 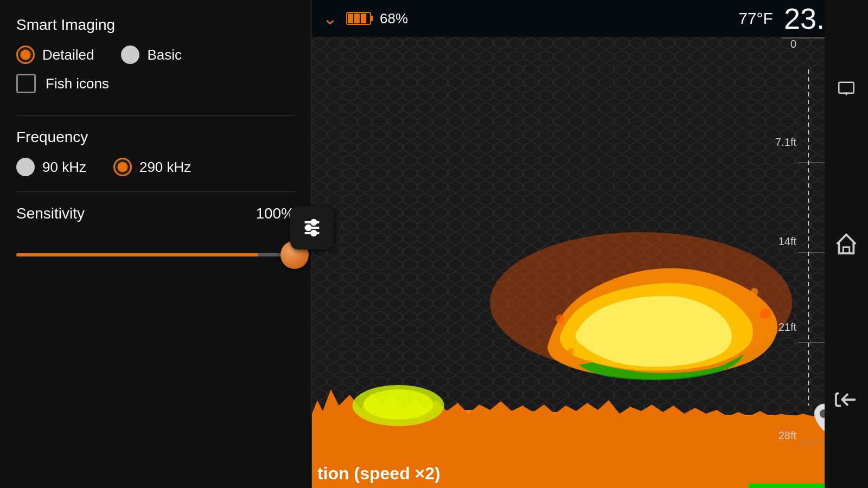 What do you see at coordinates (51, 167) in the screenshot?
I see `90khz-option: 90 kHz` at bounding box center [51, 167].